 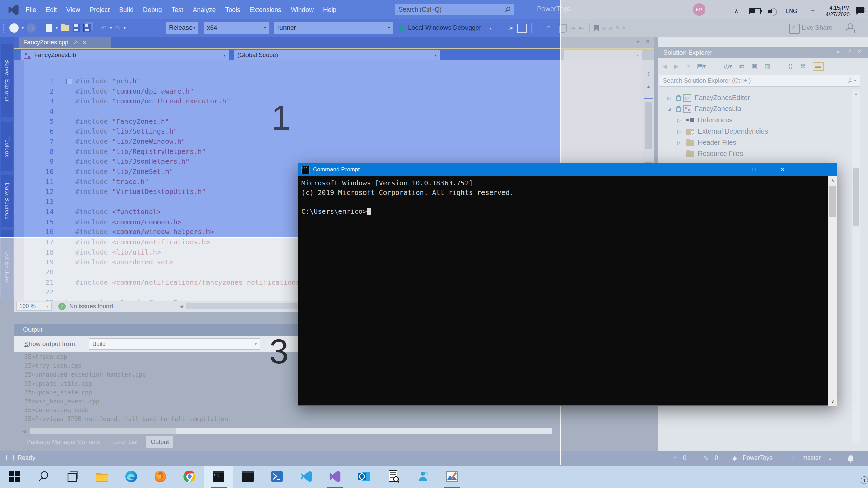 I want to click on bell-icon, so click(x=851, y=459).